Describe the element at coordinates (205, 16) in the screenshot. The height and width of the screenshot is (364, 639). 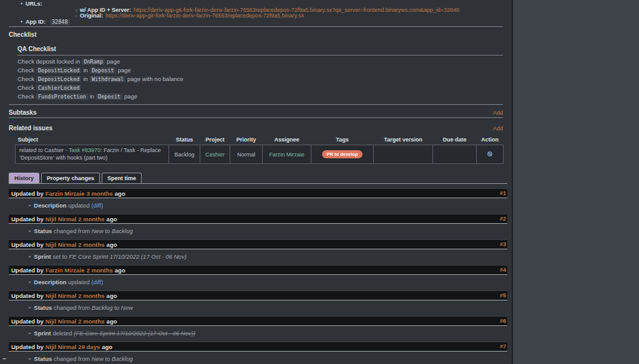
I see `url-original-link: https://deriv-app-git-fork-farzin-deriv-…` at that location.